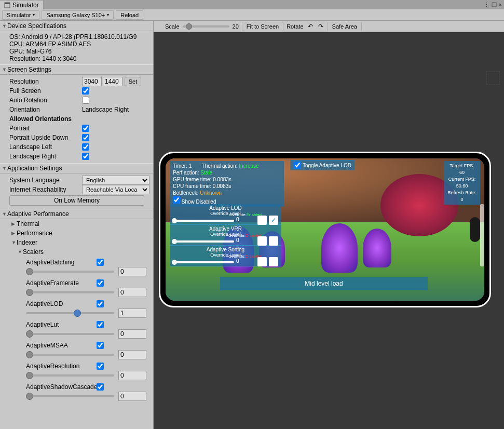 The height and width of the screenshot is (429, 504). I want to click on scaler-label: AdaptiveFramerate, so click(61, 283).